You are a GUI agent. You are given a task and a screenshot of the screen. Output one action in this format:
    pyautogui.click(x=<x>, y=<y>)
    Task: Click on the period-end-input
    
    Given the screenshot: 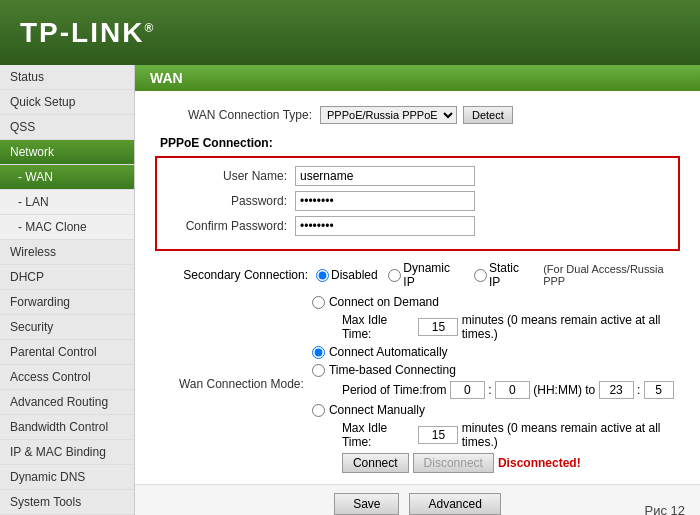 What is the action you would take?
    pyautogui.click(x=659, y=390)
    